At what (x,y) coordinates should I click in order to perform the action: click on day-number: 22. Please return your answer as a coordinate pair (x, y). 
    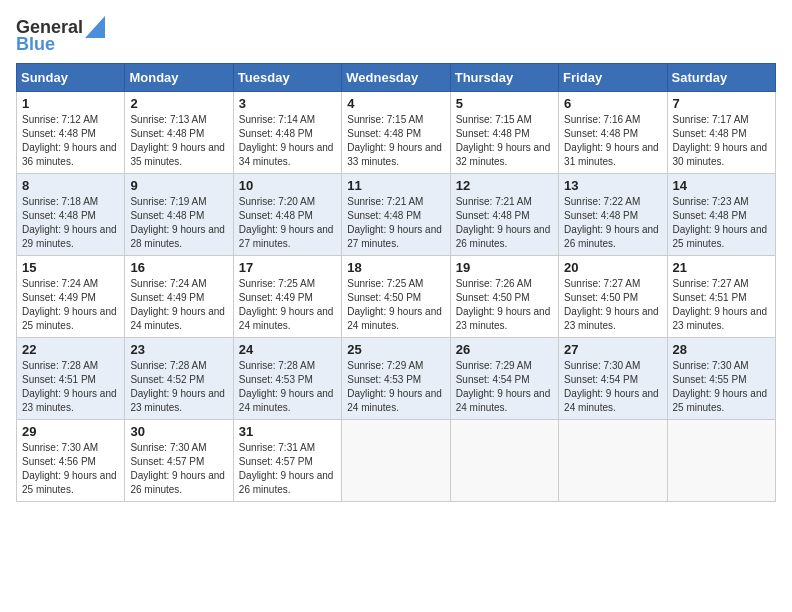
    Looking at the image, I should click on (70, 350).